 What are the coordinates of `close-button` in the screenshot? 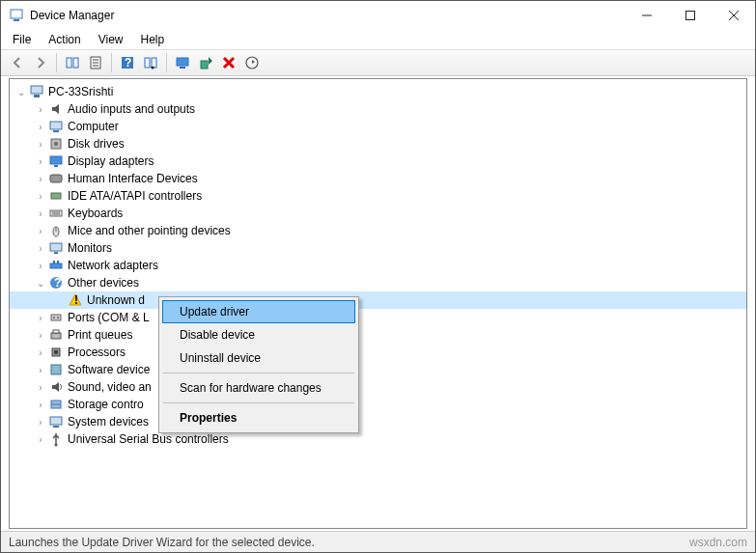 It's located at (734, 15).